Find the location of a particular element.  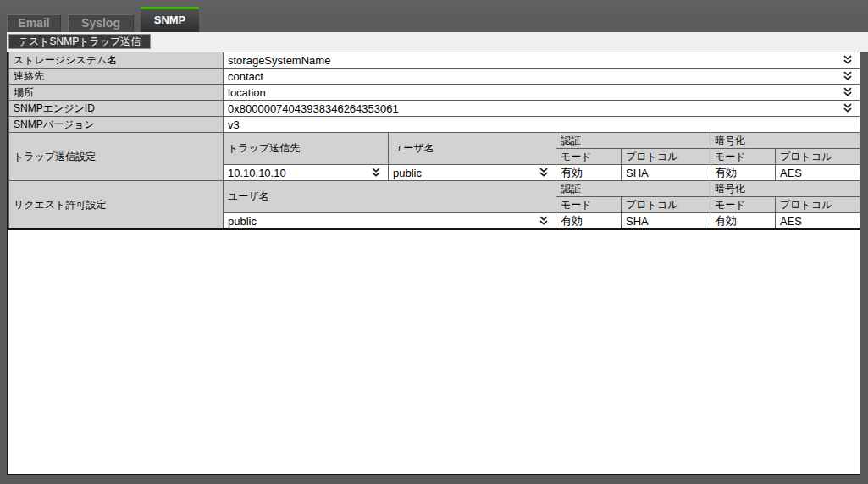

tab-snmp: SNMP is located at coordinates (169, 19).